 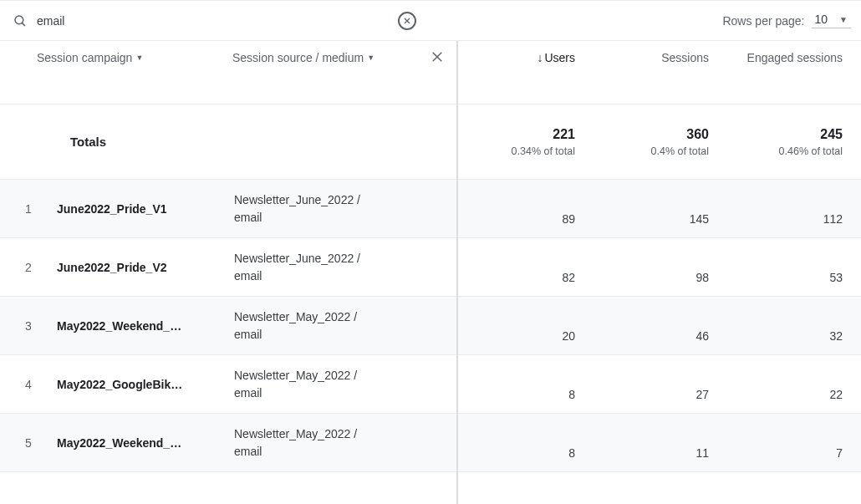 I want to click on sessions-cell: 46, so click(x=659, y=342).